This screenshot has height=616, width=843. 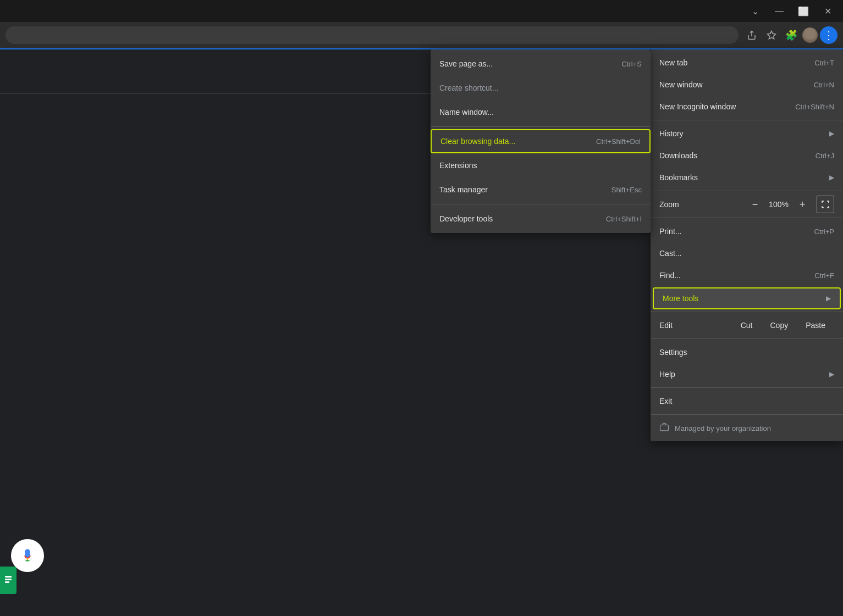 I want to click on menu-print: Print... Ctrl+P, so click(x=747, y=231).